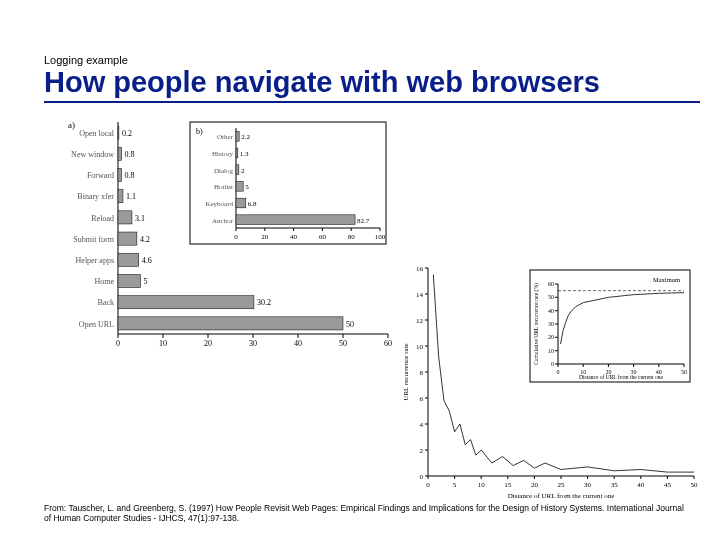  What do you see at coordinates (352, 237) in the screenshot?
I see `svg-text: 80` at bounding box center [352, 237].